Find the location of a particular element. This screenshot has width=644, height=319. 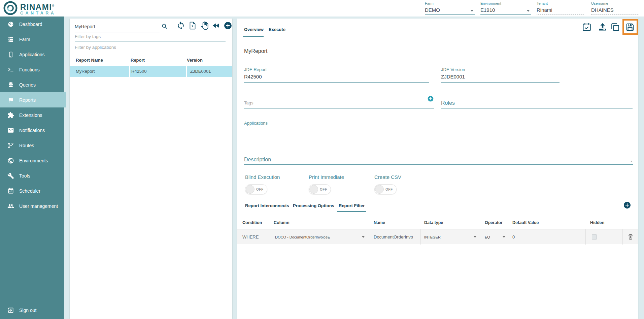

top-header: RINAMI® CANTARA Farm DEMO Environment E1… is located at coordinates (322, 8).